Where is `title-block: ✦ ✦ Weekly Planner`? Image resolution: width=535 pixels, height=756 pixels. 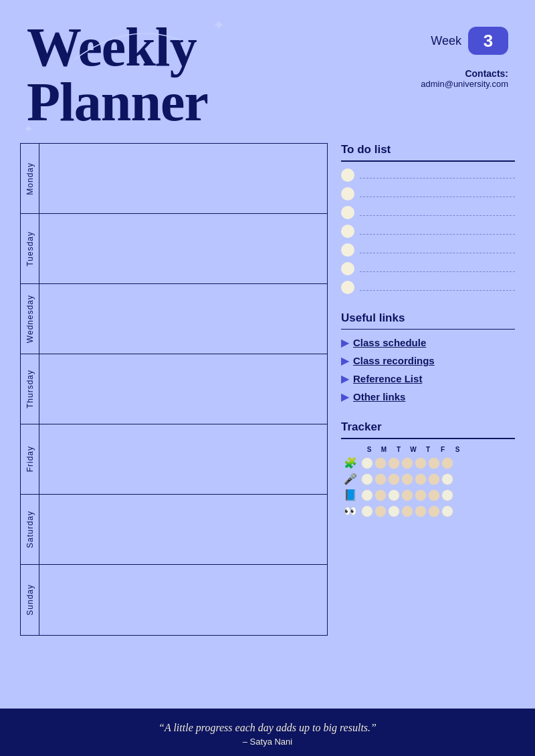 title-block: ✦ ✦ Weekly Planner is located at coordinates (118, 75).